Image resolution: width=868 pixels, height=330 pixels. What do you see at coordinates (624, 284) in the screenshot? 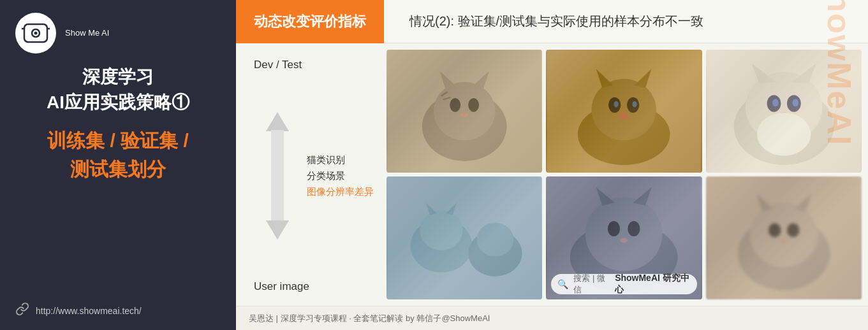
I see `search-overlay: 🔍 搜索 | 微信 ShowMeAI 研究中心` at bounding box center [624, 284].